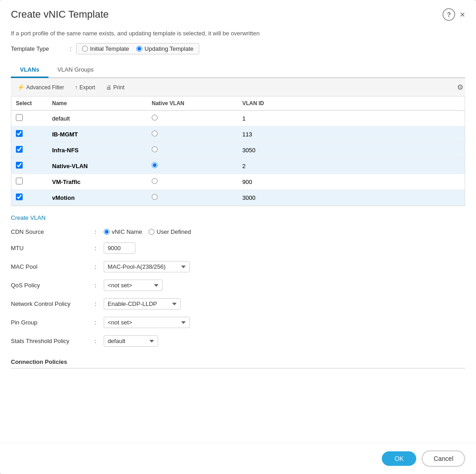 The height and width of the screenshot is (474, 476). What do you see at coordinates (238, 323) in the screenshot?
I see `pin-group-row: Pin Group : <not set>` at bounding box center [238, 323].